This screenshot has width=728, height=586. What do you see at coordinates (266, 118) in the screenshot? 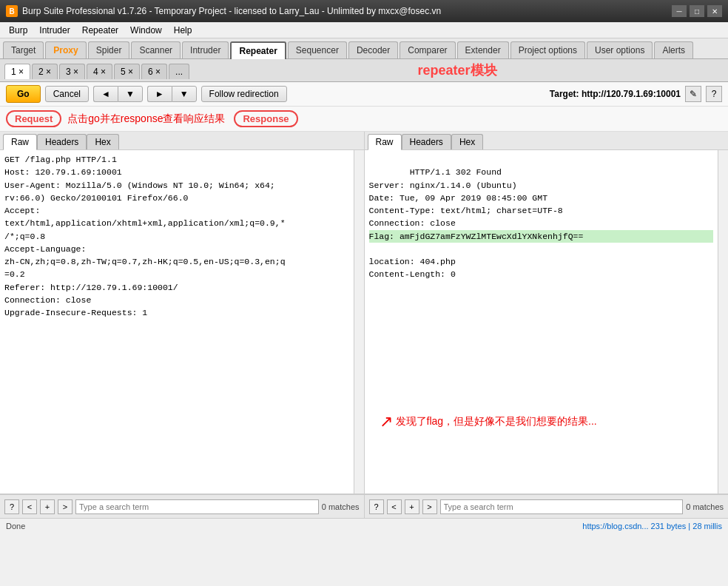
I see `response-label-callout: Response` at bounding box center [266, 118].